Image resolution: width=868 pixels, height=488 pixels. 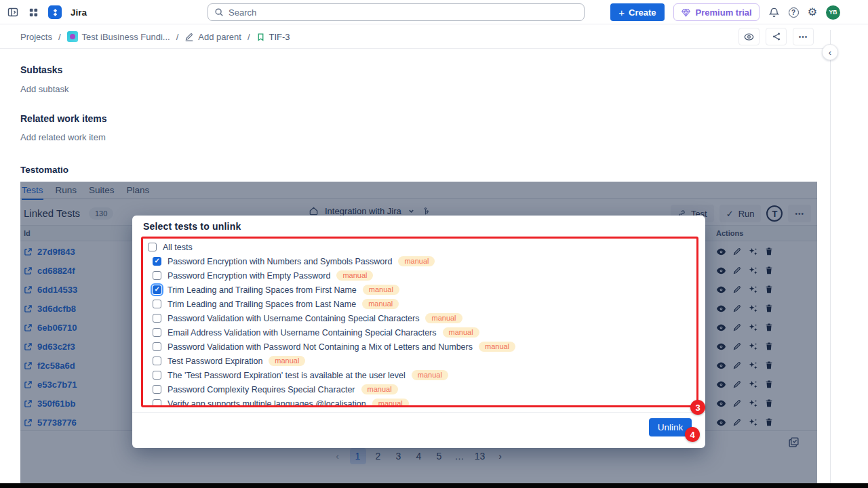 I want to click on test-option-row: Verify app supports multiple languages @…, so click(x=420, y=402).